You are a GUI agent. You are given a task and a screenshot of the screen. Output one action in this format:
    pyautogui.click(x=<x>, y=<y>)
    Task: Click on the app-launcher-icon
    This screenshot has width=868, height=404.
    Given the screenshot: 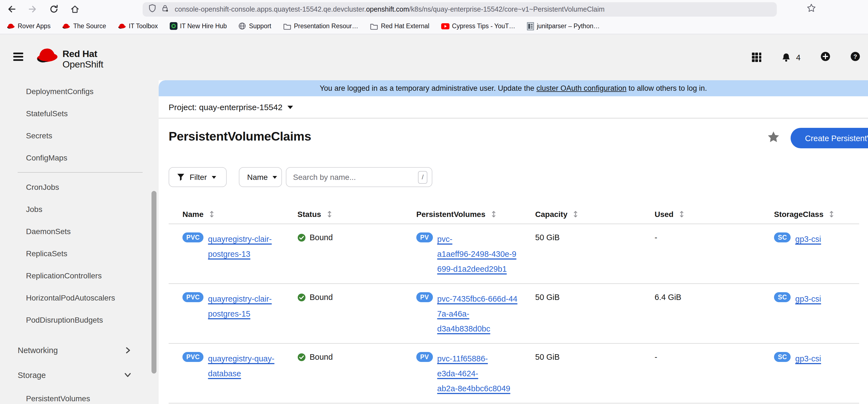 What is the action you would take?
    pyautogui.click(x=756, y=57)
    